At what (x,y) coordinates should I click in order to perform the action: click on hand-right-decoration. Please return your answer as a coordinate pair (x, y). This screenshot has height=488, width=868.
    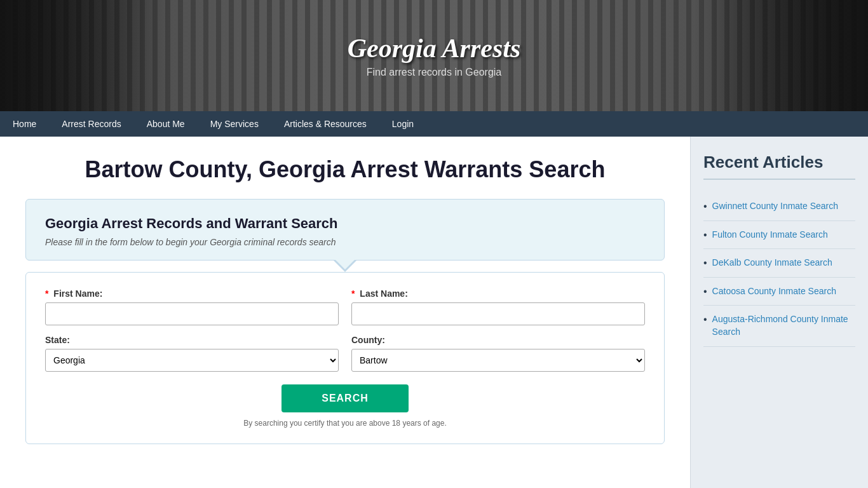
    Looking at the image, I should click on (789, 56).